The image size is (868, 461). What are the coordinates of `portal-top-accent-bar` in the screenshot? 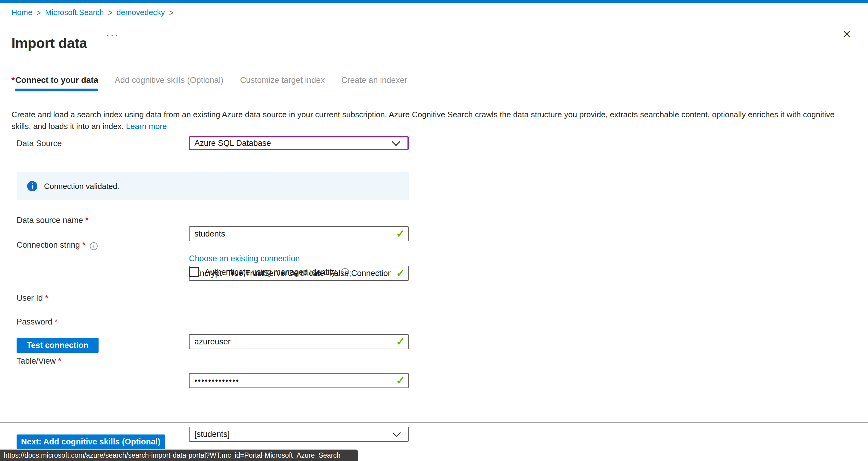 It's located at (434, 1).